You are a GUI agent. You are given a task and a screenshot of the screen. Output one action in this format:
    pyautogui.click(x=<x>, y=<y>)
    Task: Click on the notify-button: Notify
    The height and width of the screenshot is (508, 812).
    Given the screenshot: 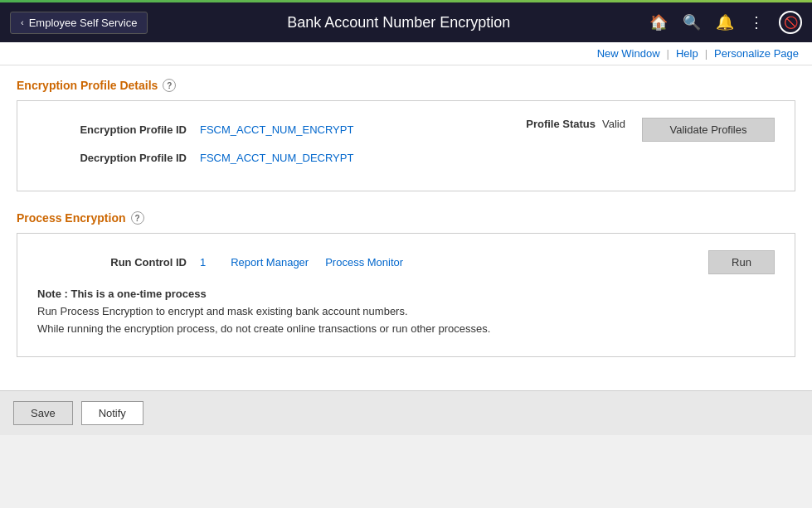 What is the action you would take?
    pyautogui.click(x=113, y=413)
    